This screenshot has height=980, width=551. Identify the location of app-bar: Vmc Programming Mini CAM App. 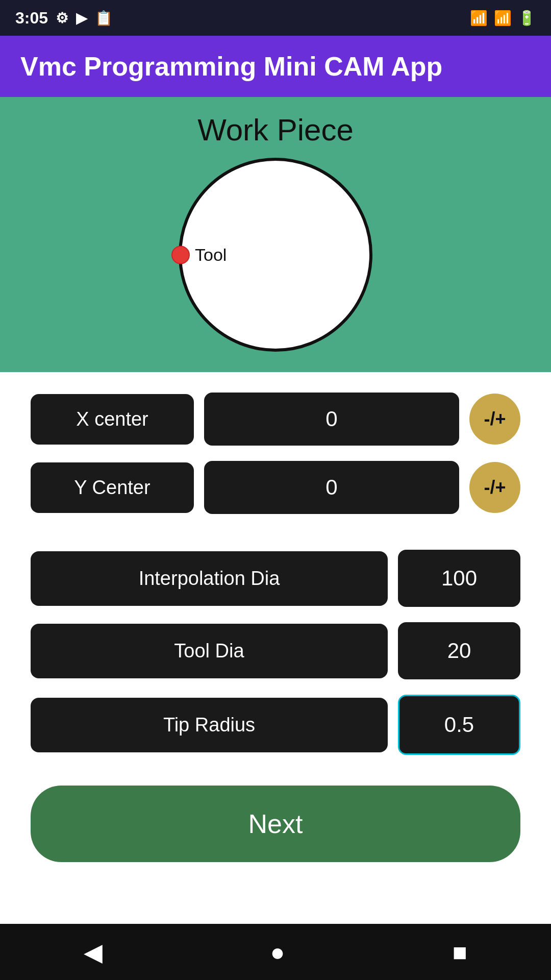
(276, 66).